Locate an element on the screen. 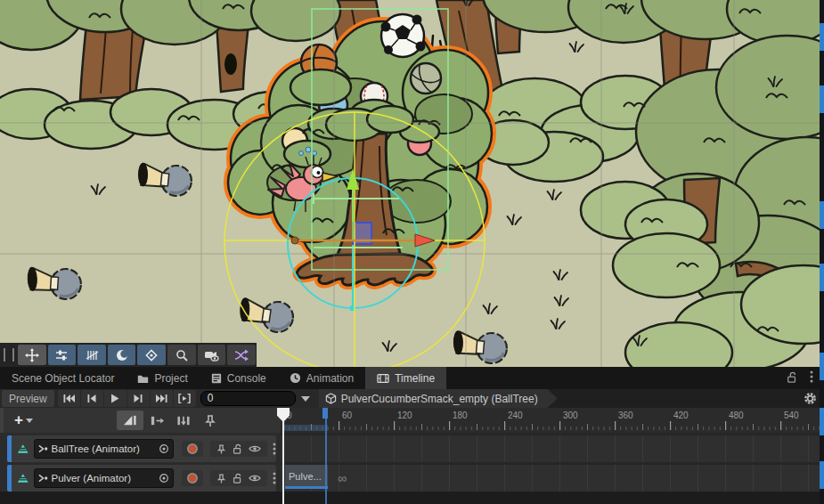 The width and height of the screenshot is (824, 504). tab-label: Scene Object Locator is located at coordinates (62, 378).